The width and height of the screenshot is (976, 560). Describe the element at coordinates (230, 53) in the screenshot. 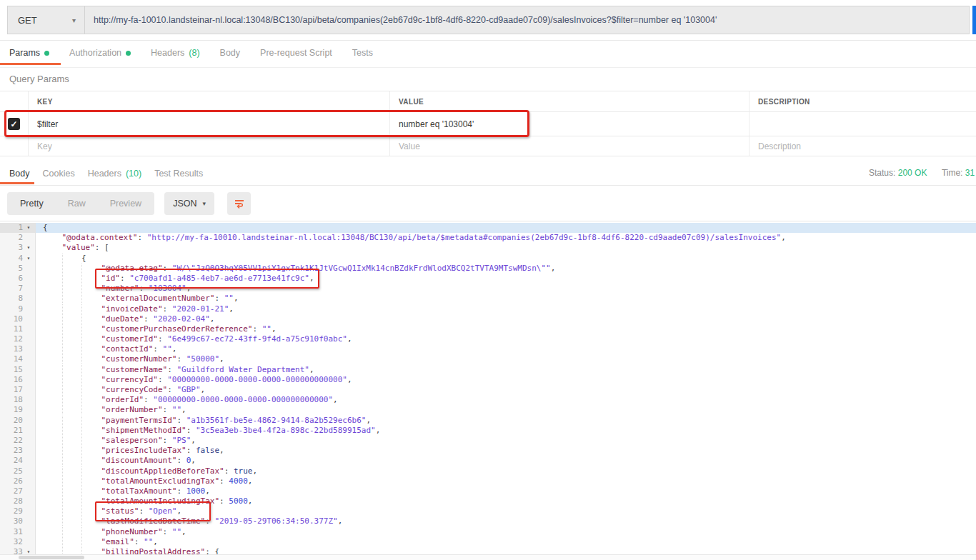

I see `tab-body: Body` at that location.